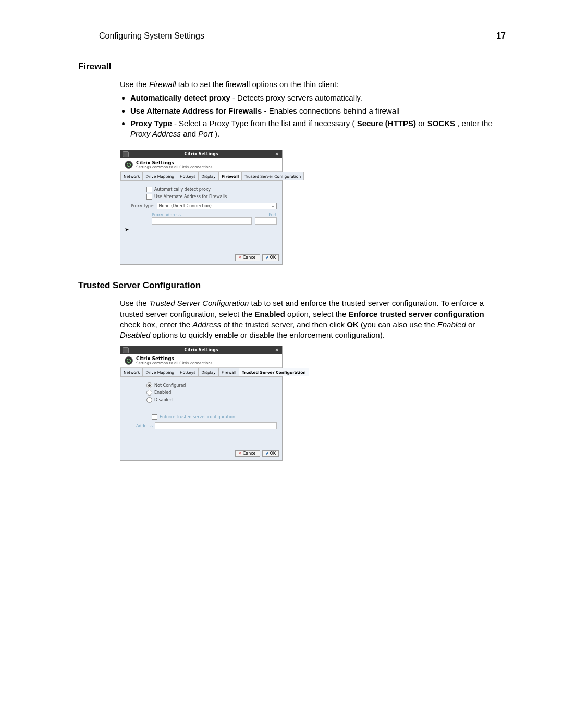 The image size is (563, 728). What do you see at coordinates (204, 206) in the screenshot?
I see `proxy-type-row: Proxy Type: None (Direct Connection) ⌄` at bounding box center [204, 206].